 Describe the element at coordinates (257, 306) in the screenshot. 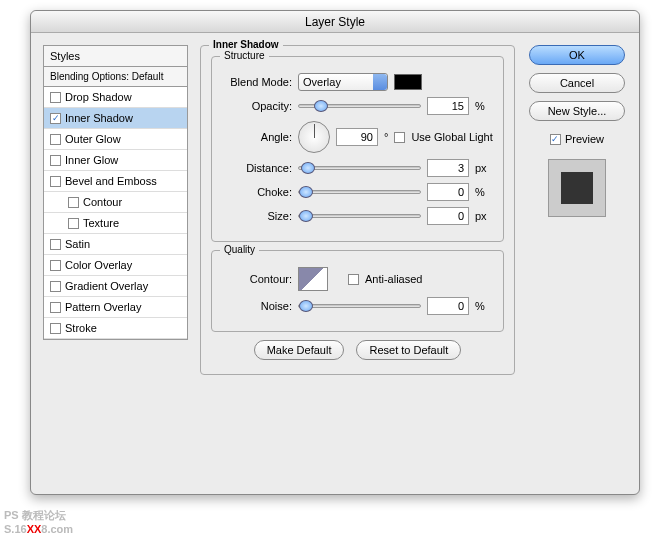

I see `noise-label: Noise:` at that location.